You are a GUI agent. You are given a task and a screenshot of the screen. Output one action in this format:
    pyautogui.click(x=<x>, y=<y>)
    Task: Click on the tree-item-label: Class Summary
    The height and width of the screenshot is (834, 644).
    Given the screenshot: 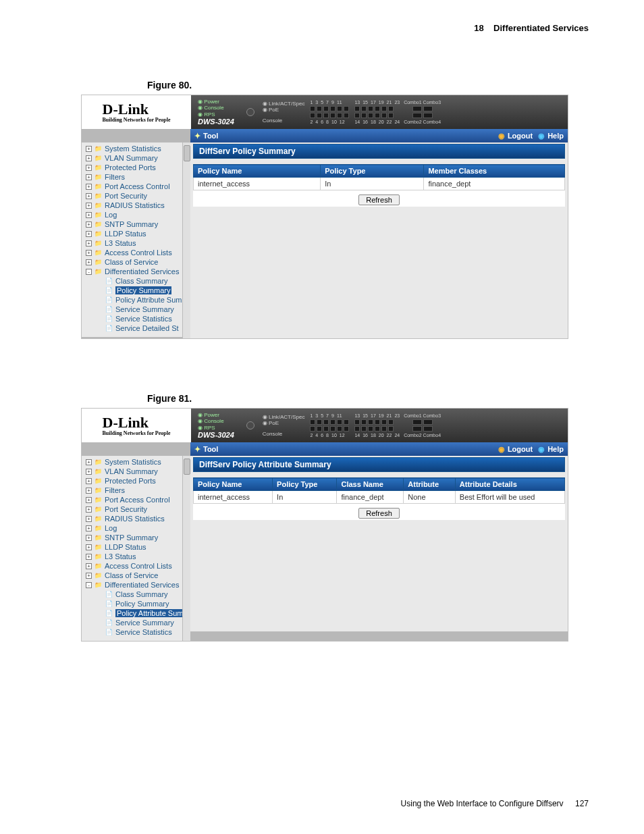 What is the action you would take?
    pyautogui.click(x=142, y=281)
    